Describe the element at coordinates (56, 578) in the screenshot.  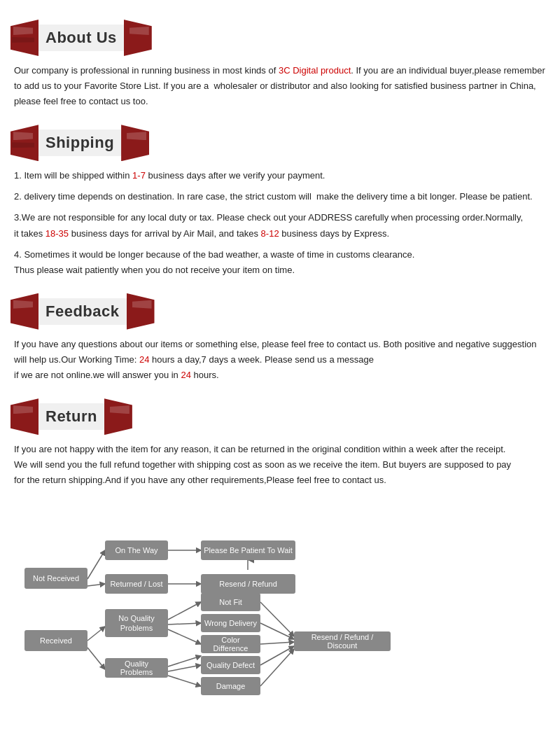
I see `flowchart-not-received: Not Received` at that location.